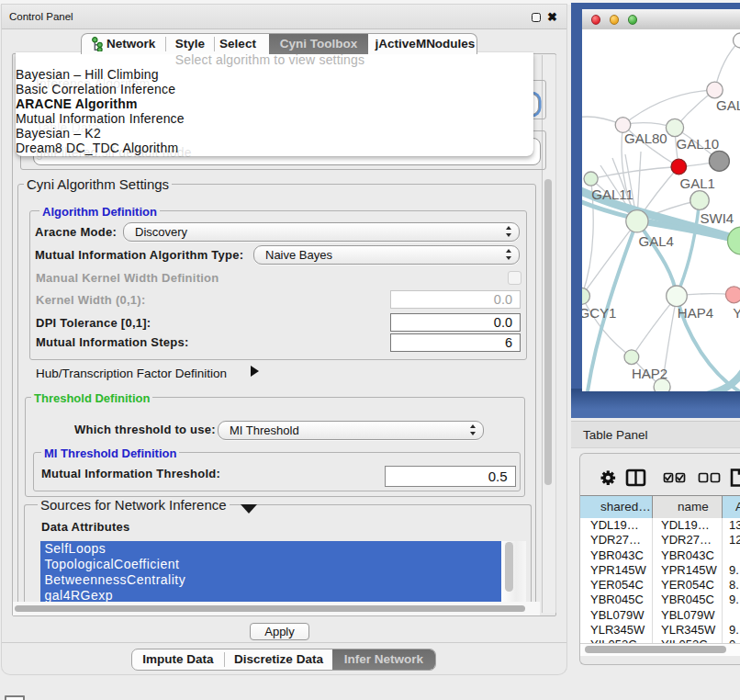 The image size is (740, 700). I want to click on svg-text: GAL, so click(728, 105).